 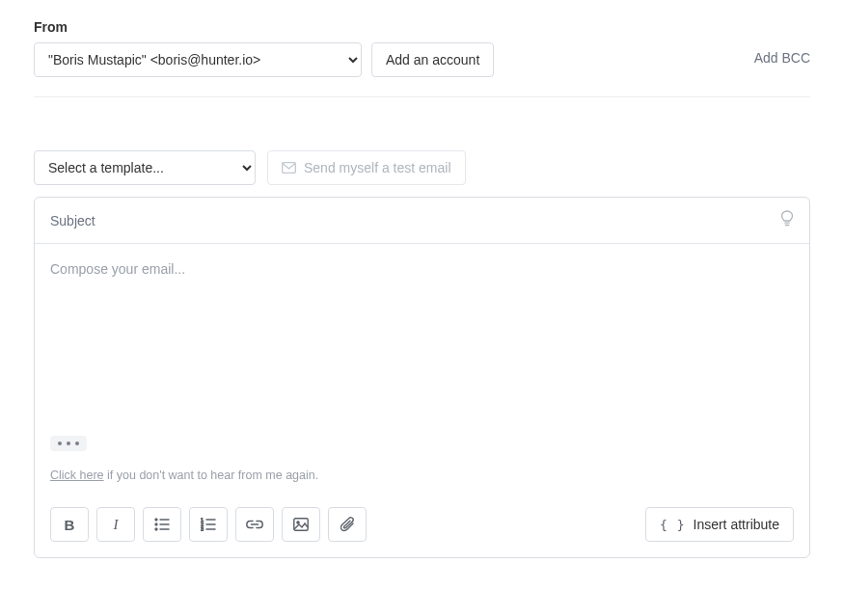 I want to click on braces-icon: { }, so click(x=672, y=524).